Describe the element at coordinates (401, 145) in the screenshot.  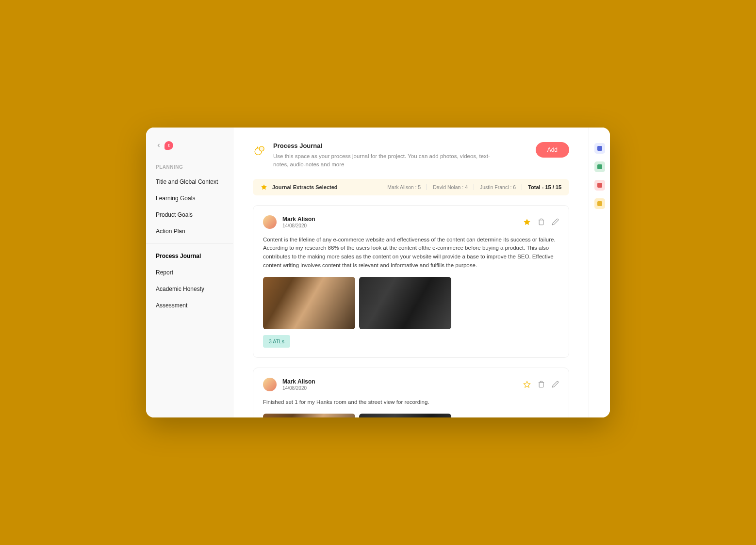
I see `page-title: Process Journal` at that location.